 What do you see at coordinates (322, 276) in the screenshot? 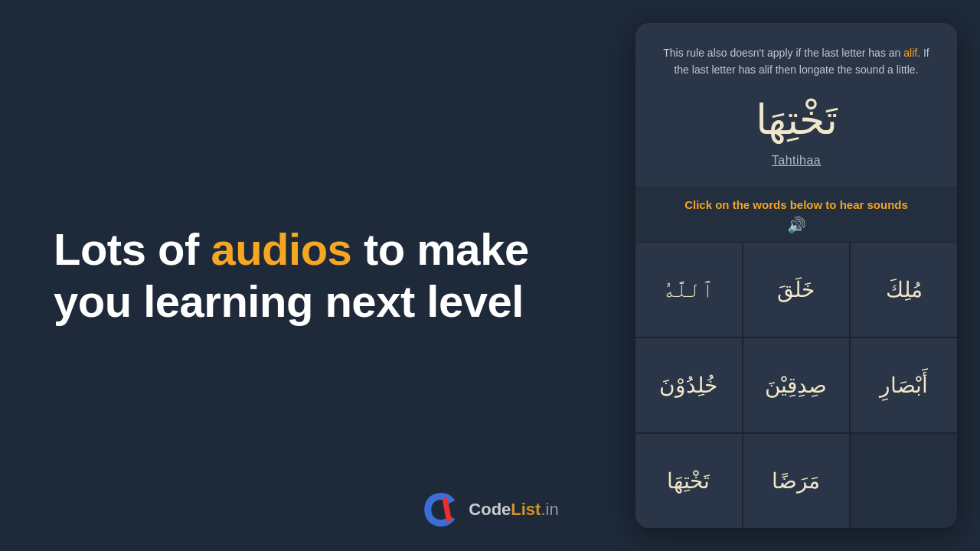
I see `headline: Lots of audios to make you learning next…` at bounding box center [322, 276].